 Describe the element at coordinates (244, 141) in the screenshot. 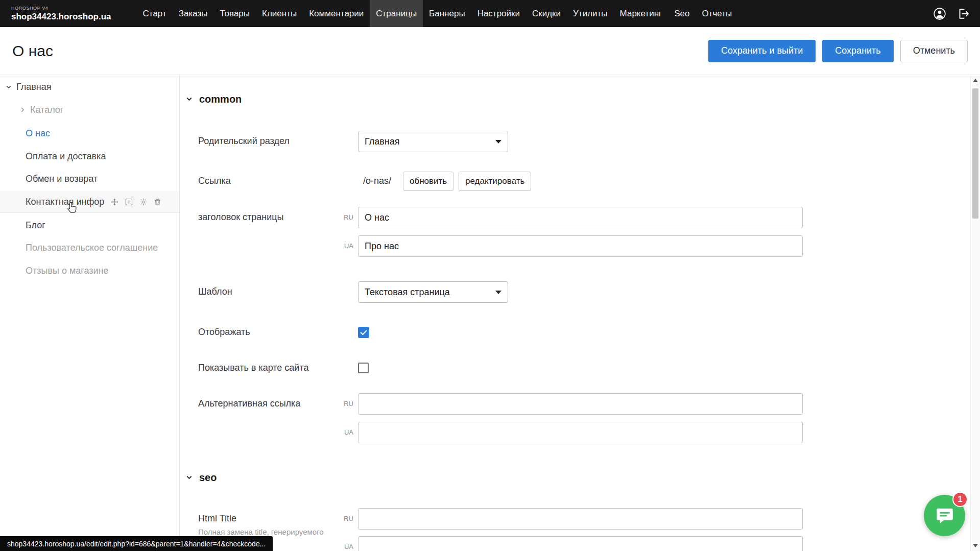

I see `parent-section-label: Родительский раздел` at that location.